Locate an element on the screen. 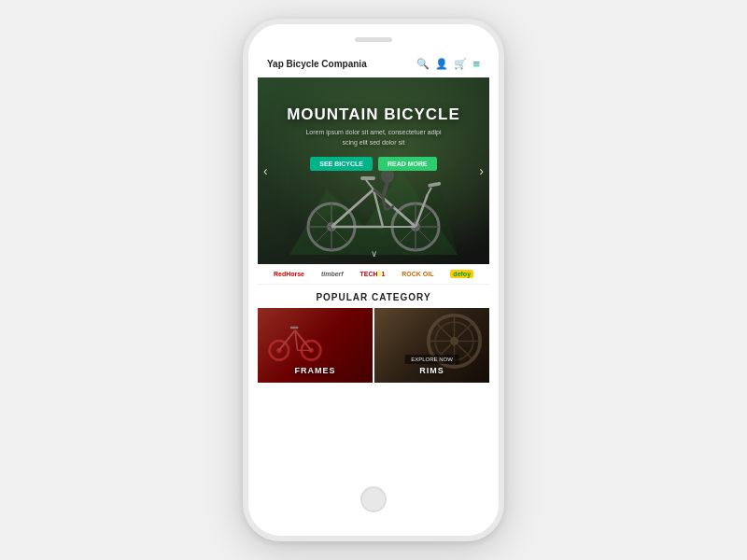  rims-label: RIMS is located at coordinates (431, 371).